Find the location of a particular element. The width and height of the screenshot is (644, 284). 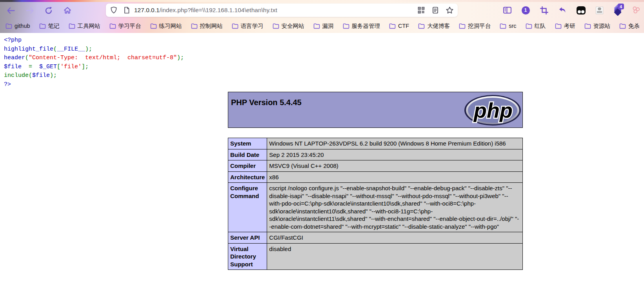

crop-icon is located at coordinates (544, 10).